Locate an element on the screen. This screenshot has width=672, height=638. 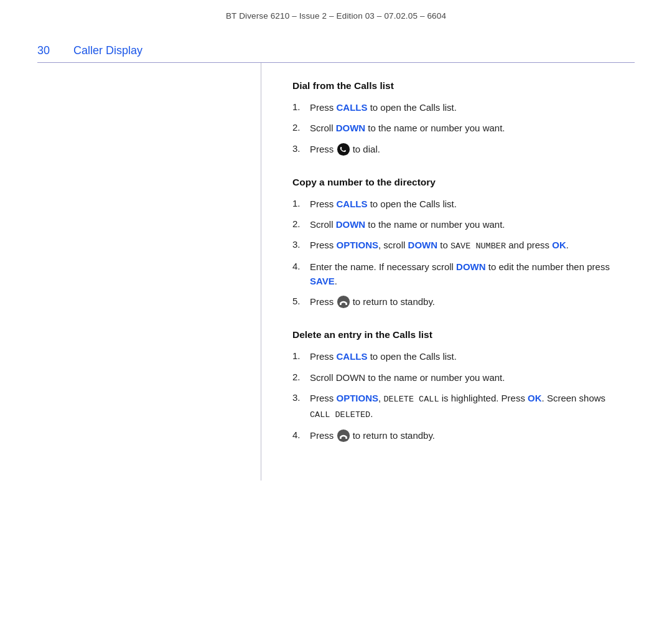
options-keyword-1: OPTIONS is located at coordinates (358, 245).